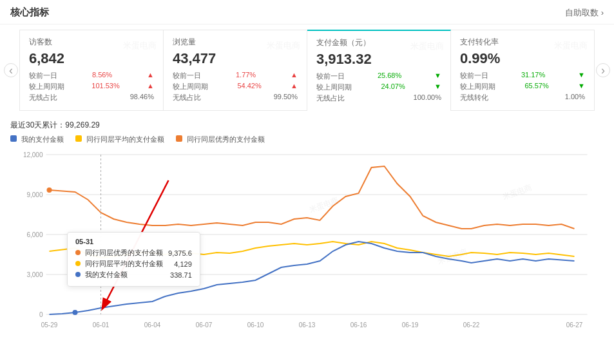  What do you see at coordinates (536, 86) in the screenshot?
I see `metric-row-value: 65.57%` at bounding box center [536, 86].